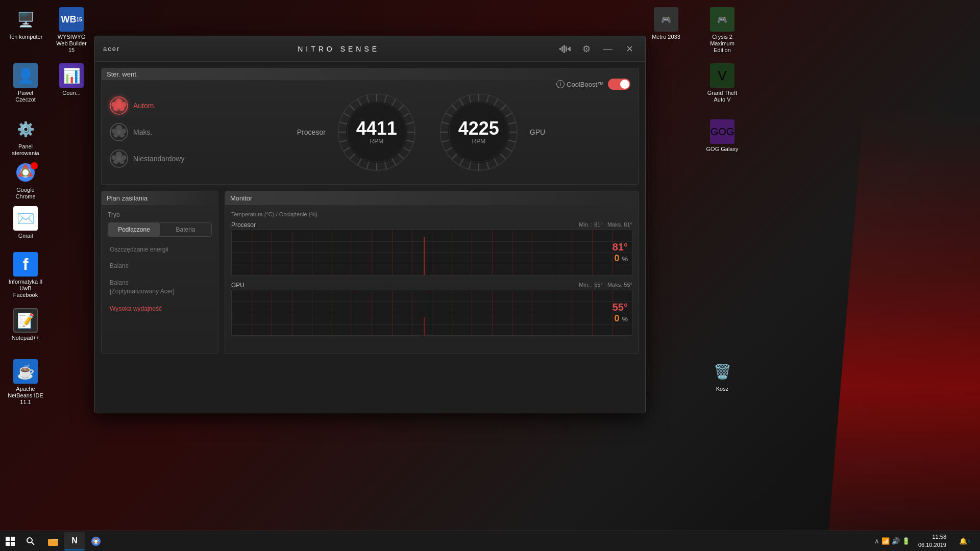 This screenshot has height=551, width=980. I want to click on kosz-icon: 🗑️, so click(722, 371).